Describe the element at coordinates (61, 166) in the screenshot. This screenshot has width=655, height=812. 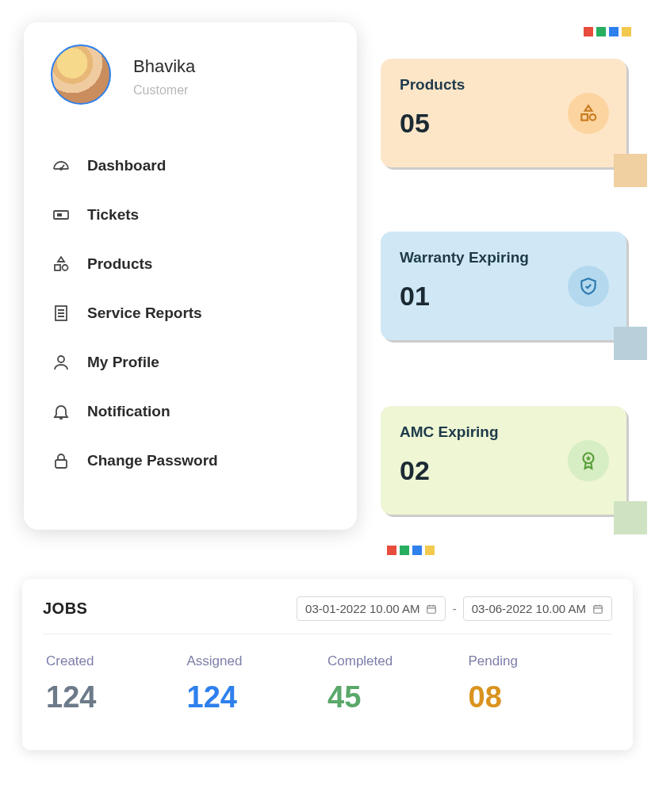
I see `dashboard-icon` at that location.